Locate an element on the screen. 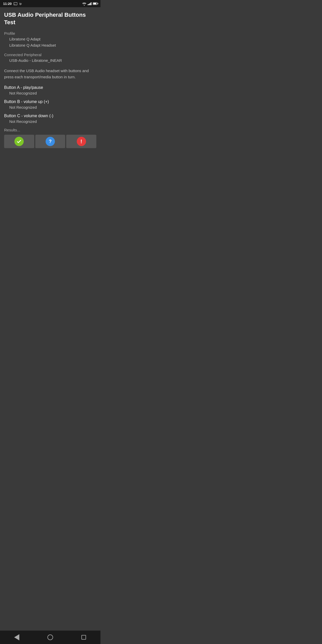  battery-fill is located at coordinates (95, 4).